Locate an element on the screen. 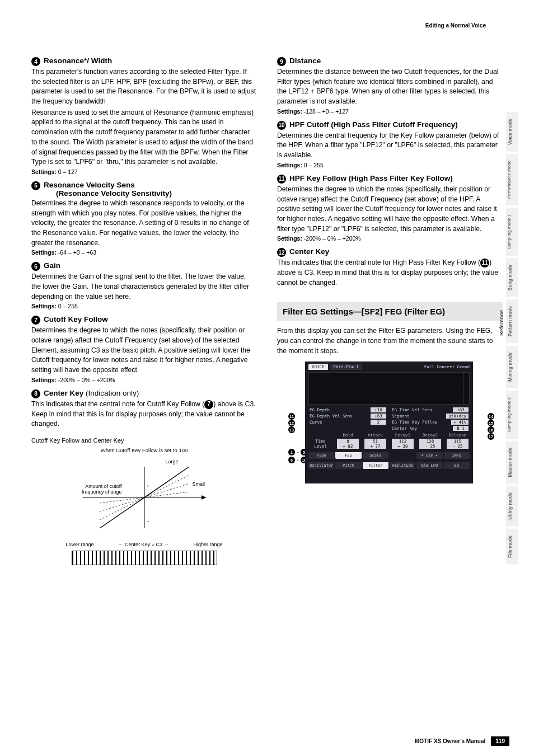 The height and width of the screenshot is (756, 534). lcd-tab-voice: VOICE is located at coordinates (318, 367).